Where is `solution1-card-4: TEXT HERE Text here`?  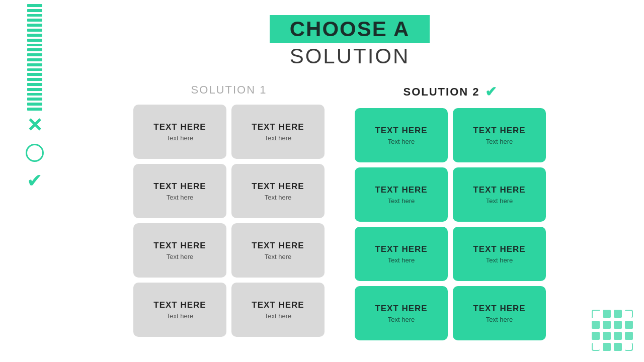 solution1-card-4: TEXT HERE Text here is located at coordinates (278, 191).